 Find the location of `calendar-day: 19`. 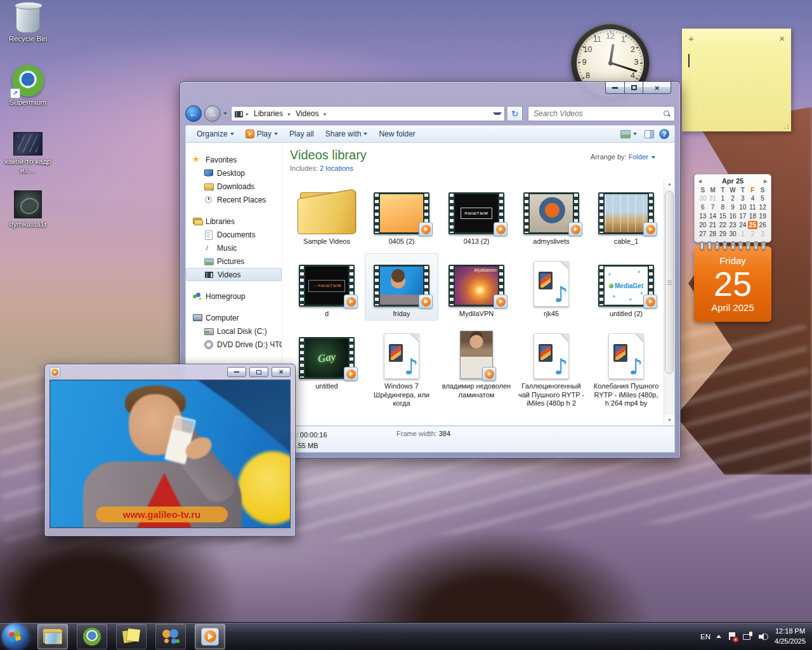

calendar-day: 19 is located at coordinates (763, 216).